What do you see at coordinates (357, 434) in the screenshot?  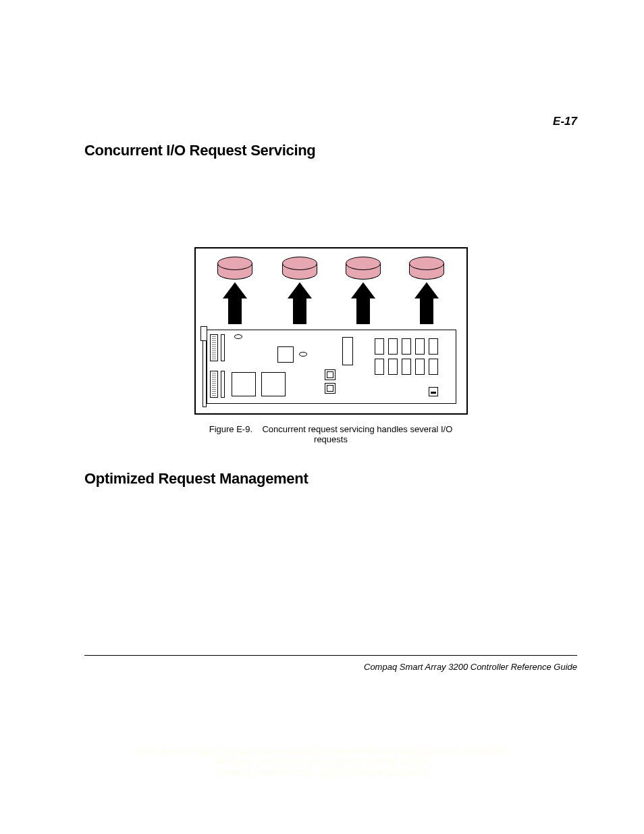 I see `figure-caption-text: Concurrent request servicing handles sev…` at bounding box center [357, 434].